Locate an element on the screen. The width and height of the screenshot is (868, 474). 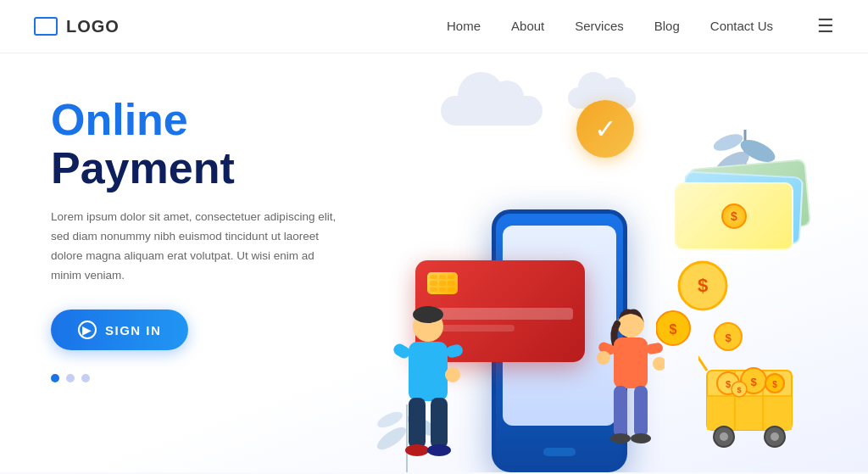
hamburger-icon: ☰ is located at coordinates (826, 25).